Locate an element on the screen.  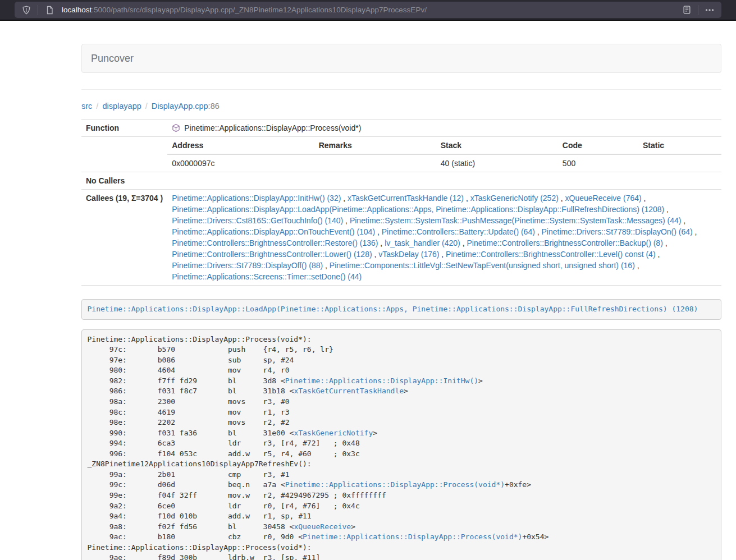
callee-link: Pinetime::Controllers::Battery::Update()… is located at coordinates (458, 232).